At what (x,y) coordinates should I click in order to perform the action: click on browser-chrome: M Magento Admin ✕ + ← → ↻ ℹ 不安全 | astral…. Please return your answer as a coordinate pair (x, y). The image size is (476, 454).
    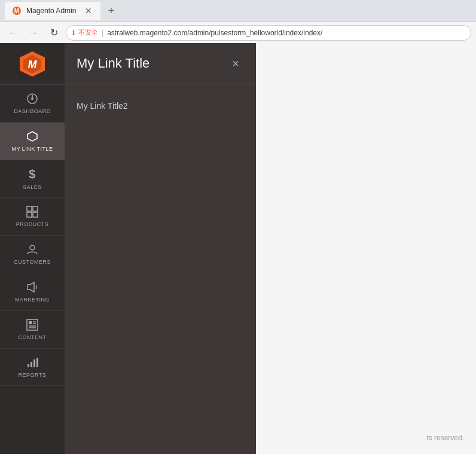
    Looking at the image, I should click on (238, 22).